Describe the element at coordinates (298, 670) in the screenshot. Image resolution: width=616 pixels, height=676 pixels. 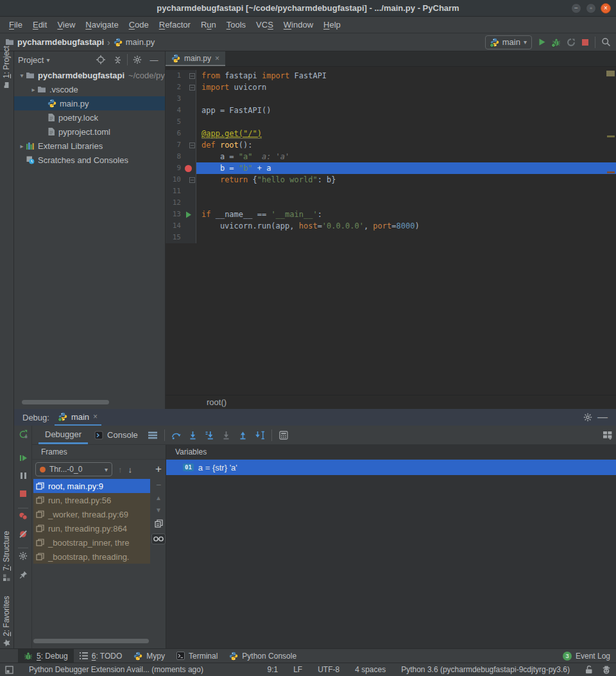
I see `status-item: LF` at that location.